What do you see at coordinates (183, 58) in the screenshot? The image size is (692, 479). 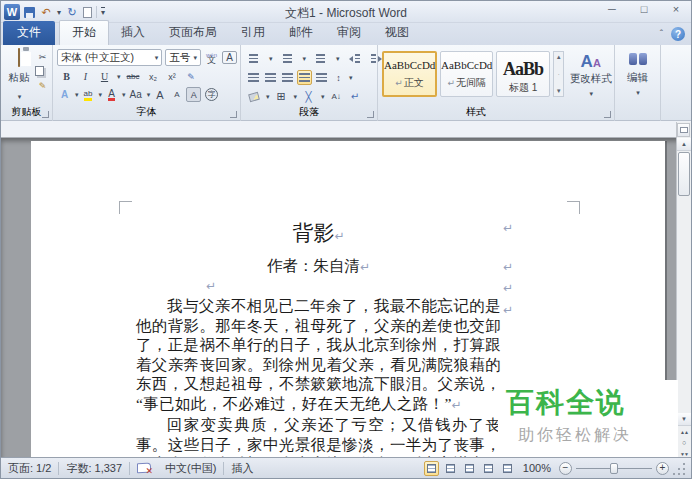 I see `font-size-combobox: 五号 ▾` at bounding box center [183, 58].